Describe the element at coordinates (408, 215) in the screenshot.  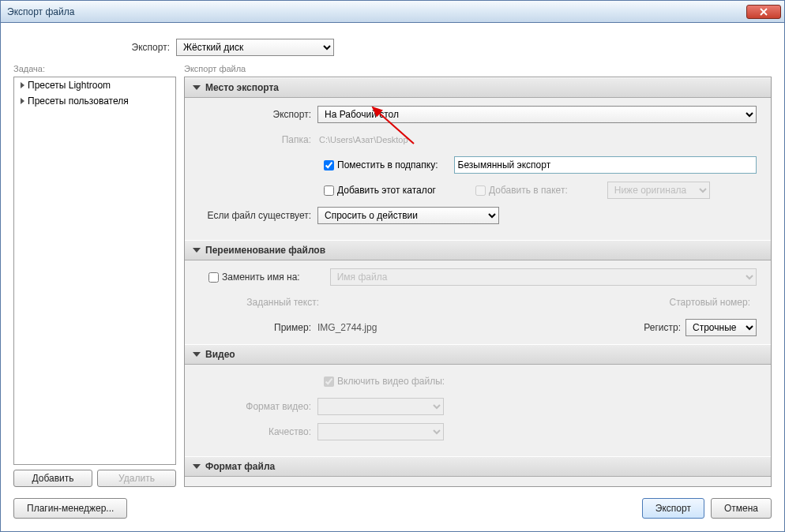
I see `existing-file-select: Спросить о действии` at that location.